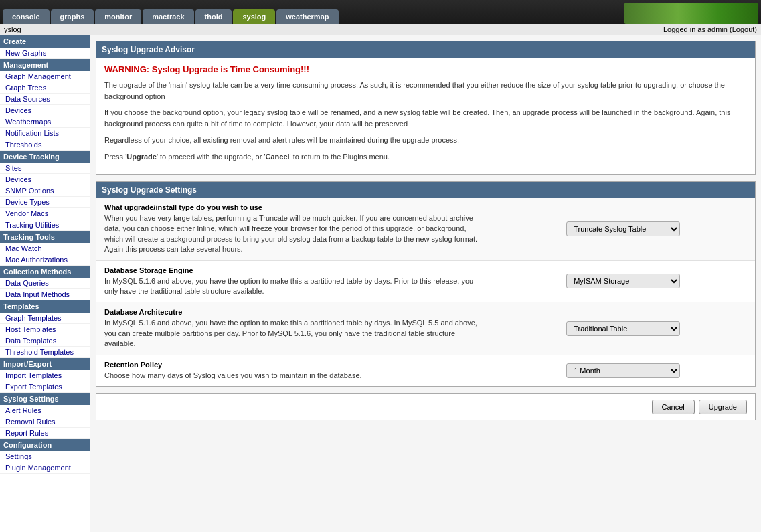 Image resolution: width=761 pixels, height=532 pixels. I want to click on nav-tab-monitor: monitor, so click(118, 17).